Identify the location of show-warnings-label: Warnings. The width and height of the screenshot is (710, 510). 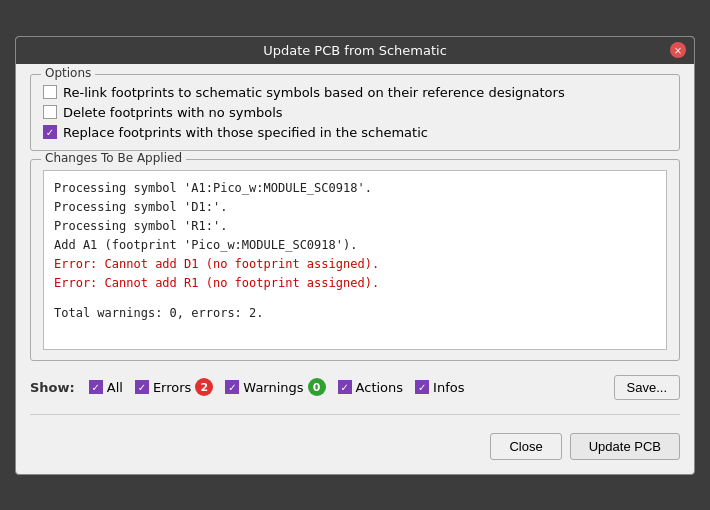
(273, 388).